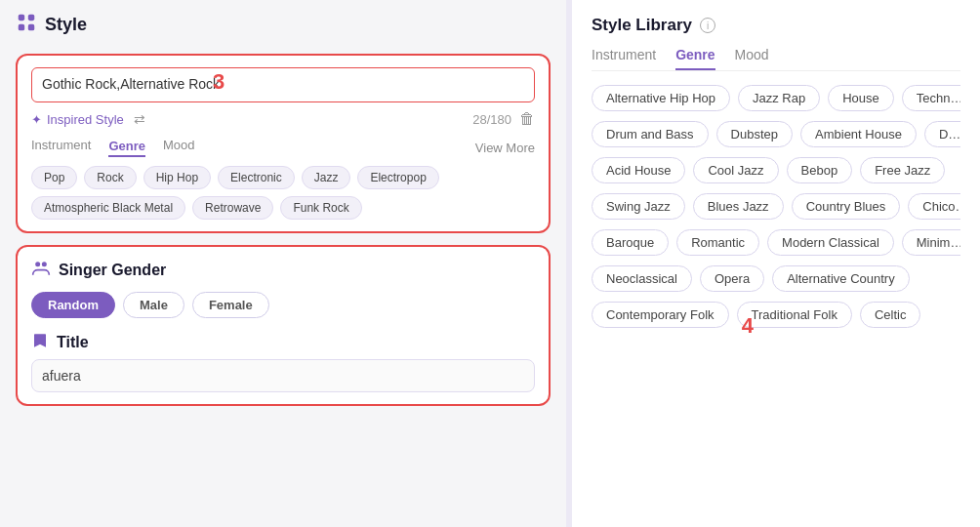  What do you see at coordinates (320, 208) in the screenshot?
I see `tag-funk-rock: Funk Rock` at bounding box center [320, 208].